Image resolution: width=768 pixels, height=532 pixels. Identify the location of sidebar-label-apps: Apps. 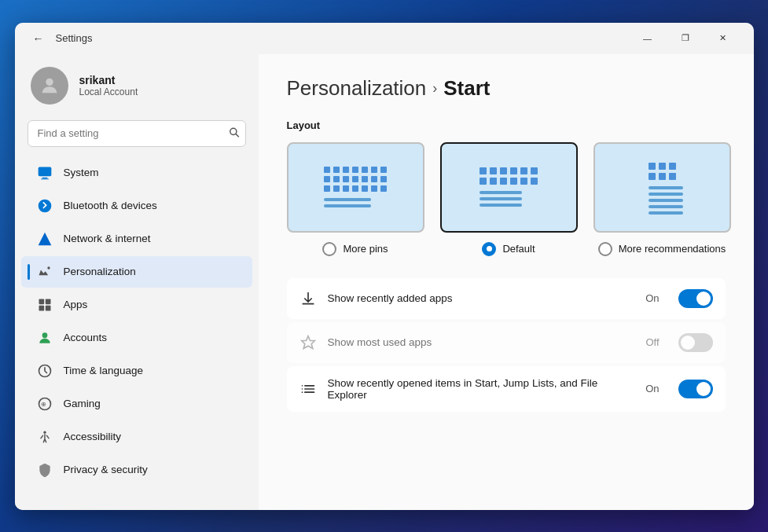
(75, 305).